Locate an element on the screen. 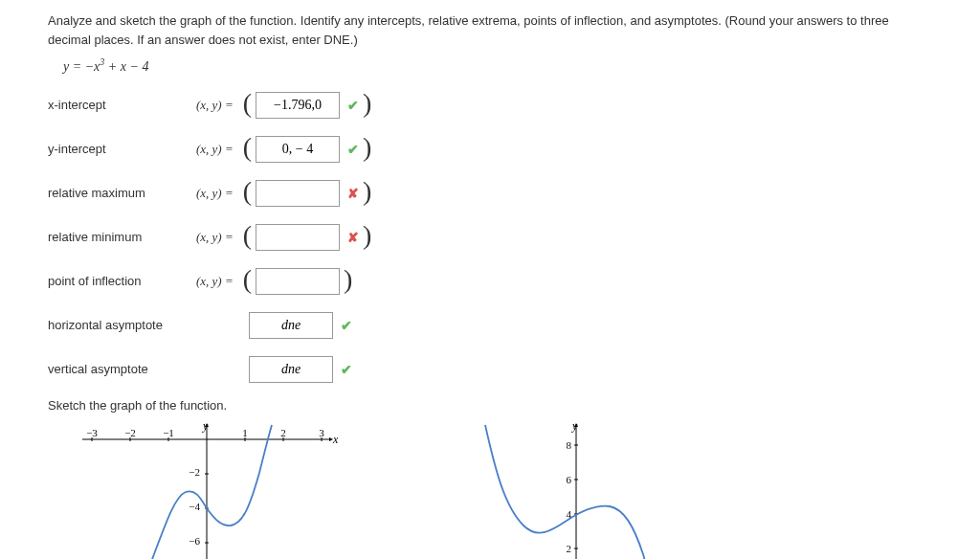 The height and width of the screenshot is (559, 980). row-horizontal-asymptote: horizontal asymptote ✔ is located at coordinates (490, 325).